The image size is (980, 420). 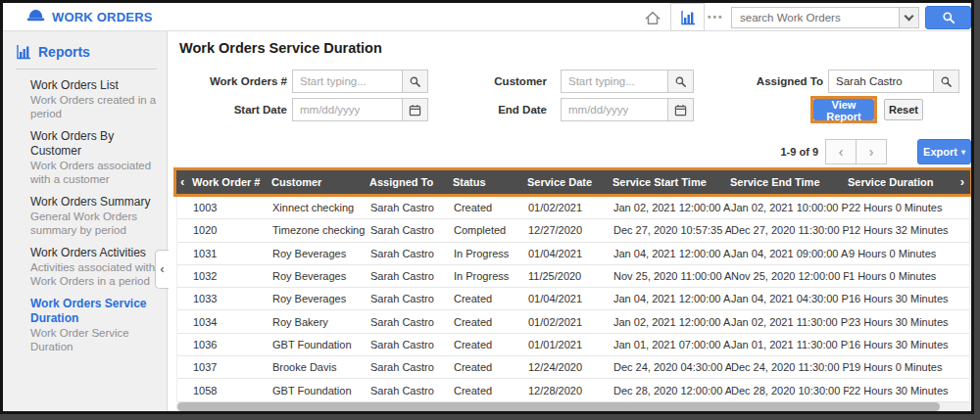 I want to click on column-header-status: Status, so click(x=490, y=182).